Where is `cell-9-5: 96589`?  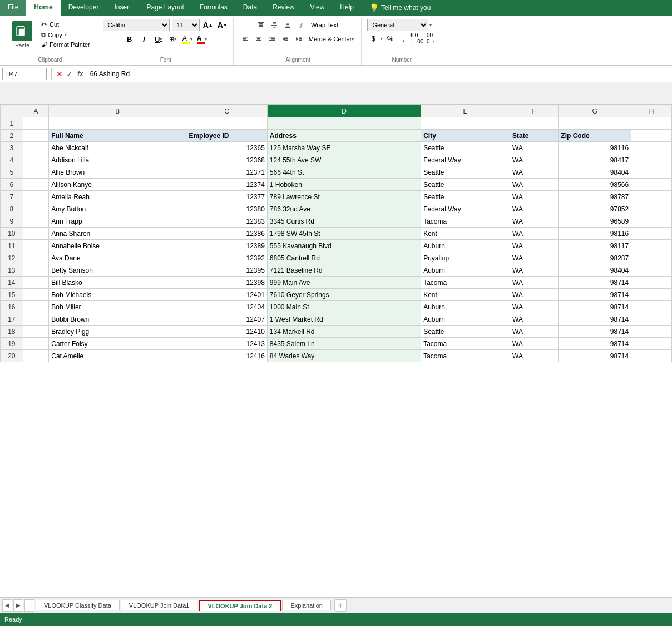
cell-9-5: 96589 is located at coordinates (595, 221).